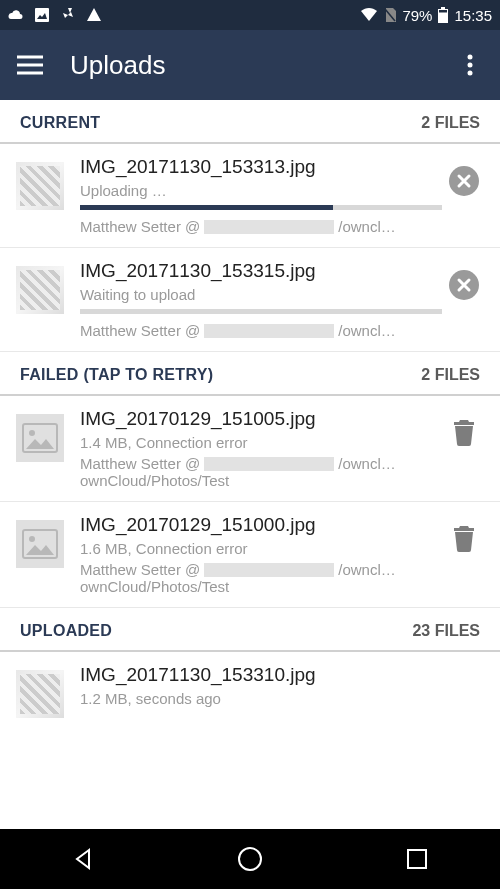 The height and width of the screenshot is (889, 500). I want to click on home-button, so click(250, 859).